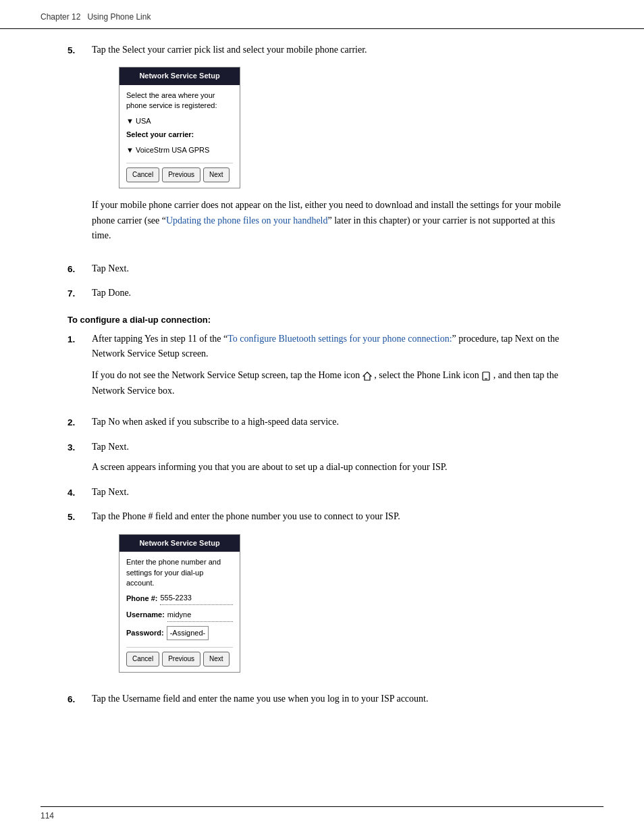  Describe the element at coordinates (80, 493) in the screenshot. I see `dialup-step-4-number: 4.` at that location.